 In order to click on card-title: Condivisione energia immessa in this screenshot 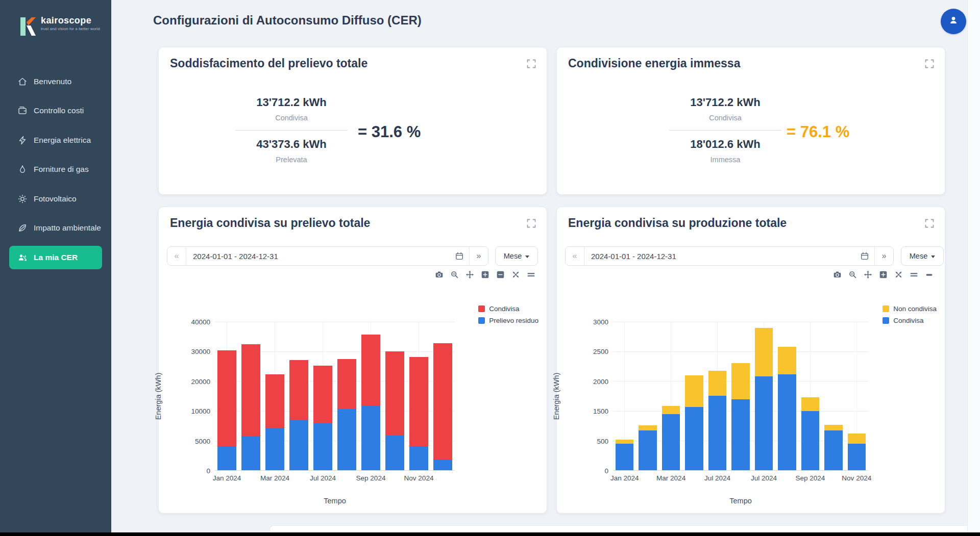, I will do `click(654, 63)`.